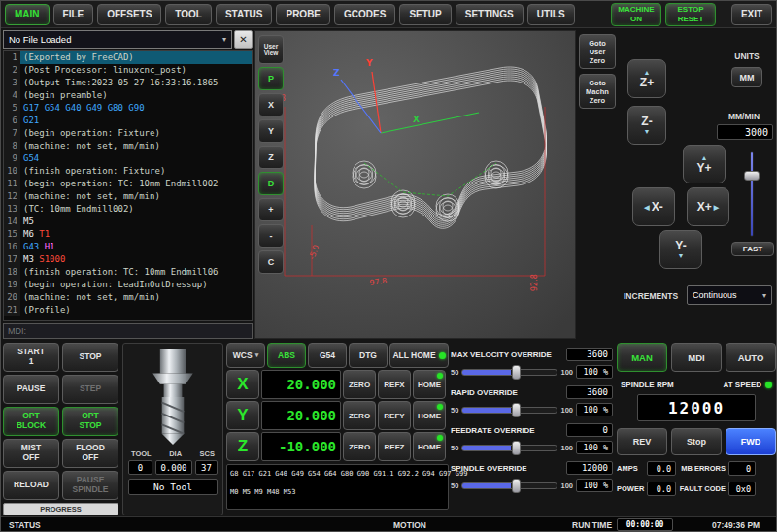  Describe the element at coordinates (729, 295) in the screenshot. I see `increments-dropdown: Continuous ▾` at that location.